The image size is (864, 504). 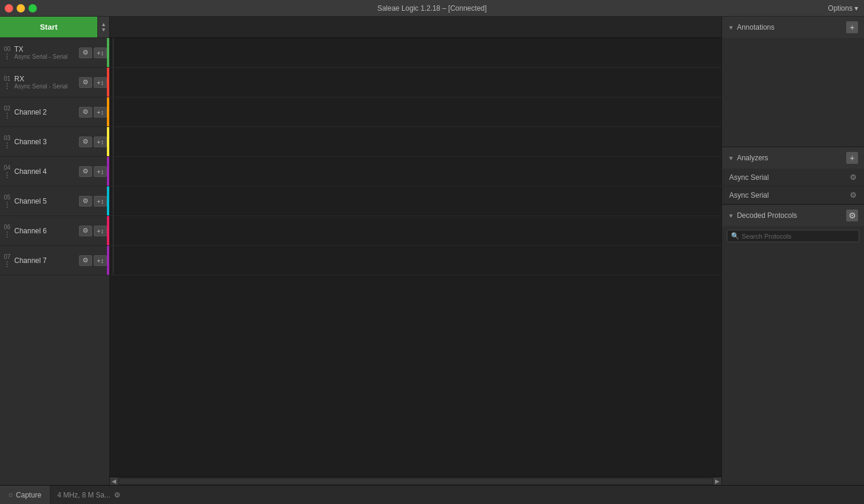 What do you see at coordinates (793, 345) in the screenshot?
I see `decoded-protocols-section: ▼ Decoded Protocols ⚙ 🔍` at bounding box center [793, 345].